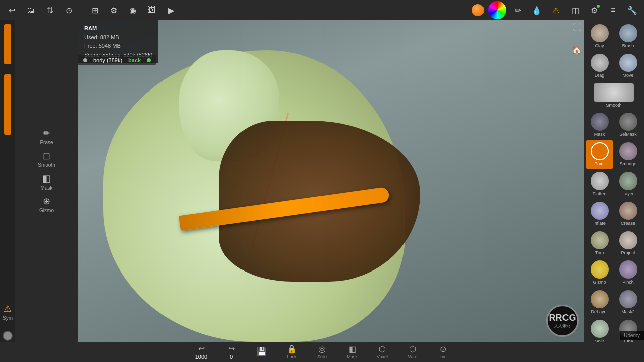 This screenshot has height=362, width=644. What do you see at coordinates (292, 357) in the screenshot?
I see `lock-label: Lock` at bounding box center [292, 357].